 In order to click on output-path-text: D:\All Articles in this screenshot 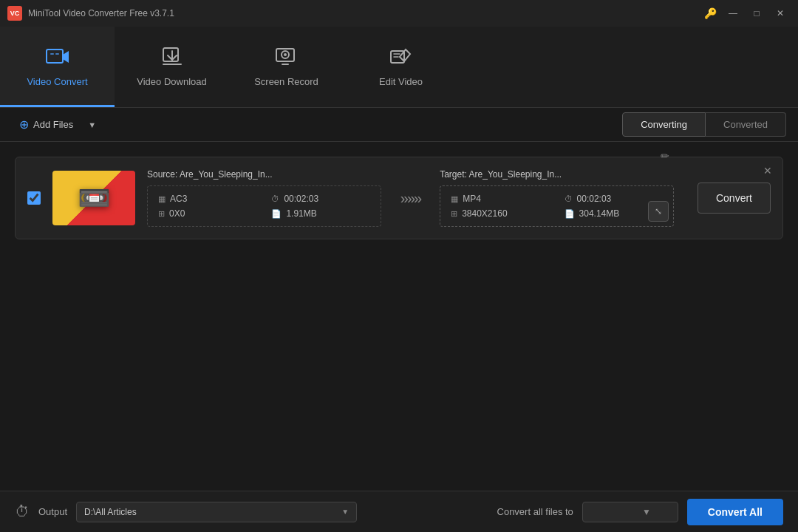, I will do `click(111, 512)`.